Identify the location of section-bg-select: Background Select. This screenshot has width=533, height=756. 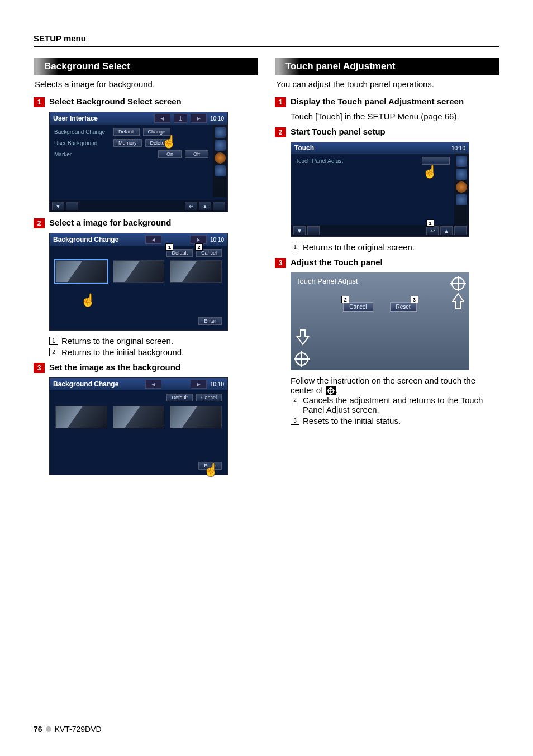
(146, 66).